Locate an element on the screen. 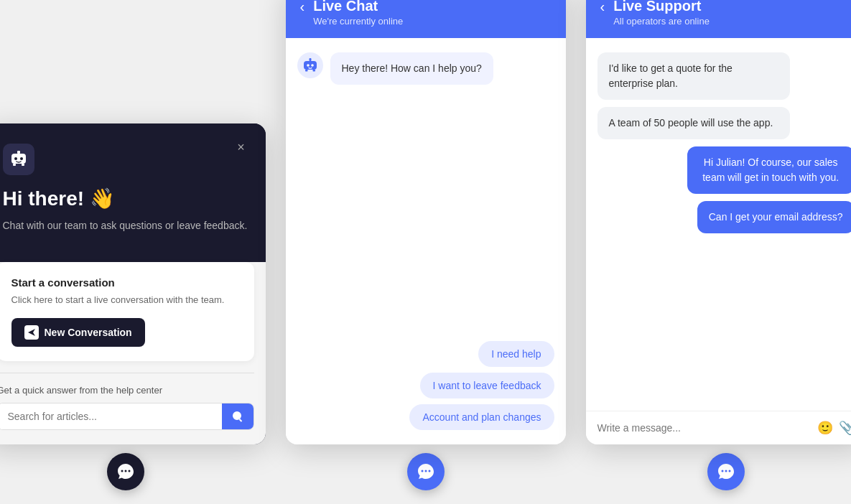  close-button: × is located at coordinates (241, 148).